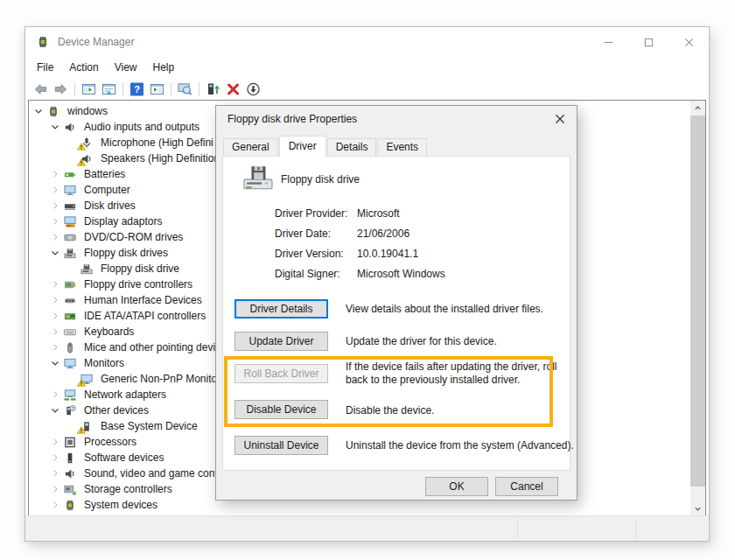 This screenshot has height=560, width=735. I want to click on menu-help: Help, so click(164, 67).